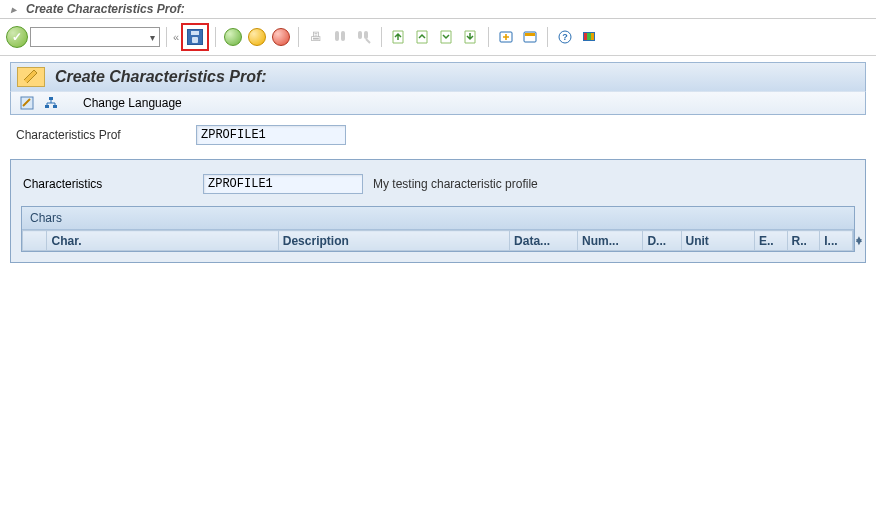 Image resolution: width=876 pixels, height=507 pixels. What do you see at coordinates (565, 37) in the screenshot?
I see `help-button: ?` at bounding box center [565, 37].